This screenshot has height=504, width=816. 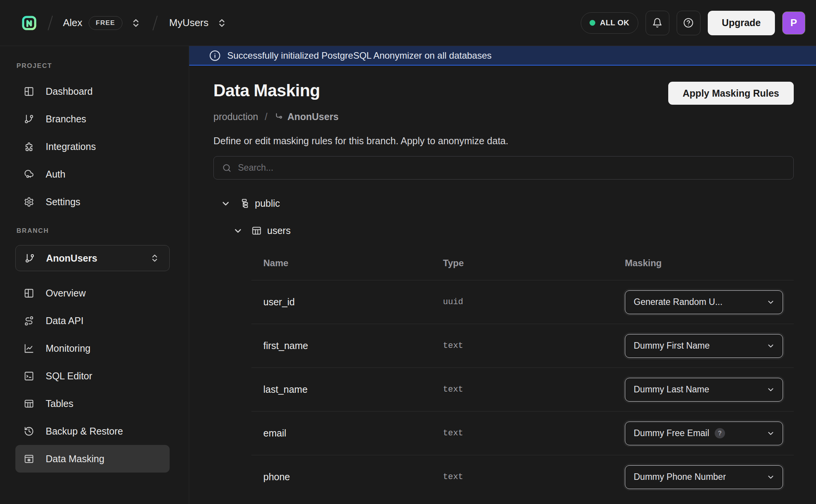 I want to click on sidebar-item-label: Monitoring, so click(x=68, y=348).